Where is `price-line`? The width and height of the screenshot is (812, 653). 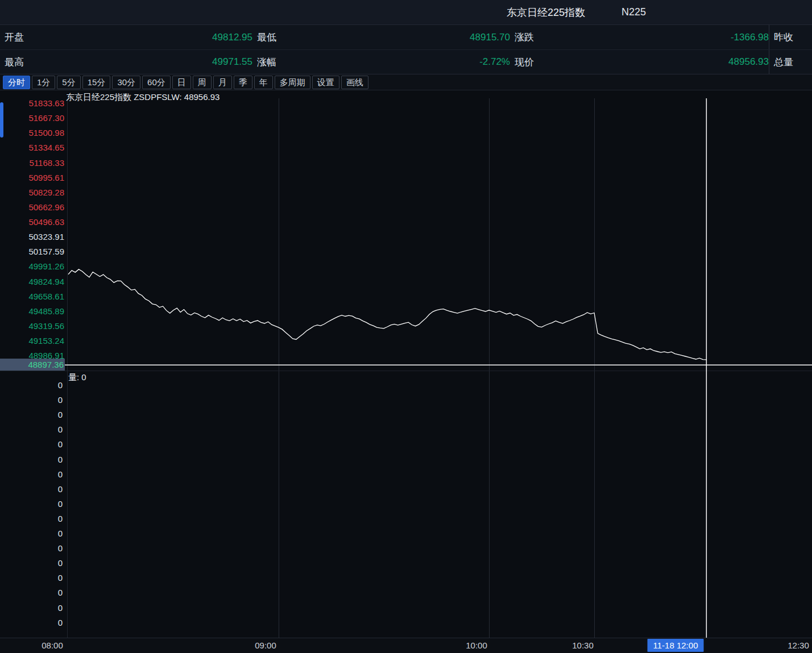 price-line is located at coordinates (387, 315).